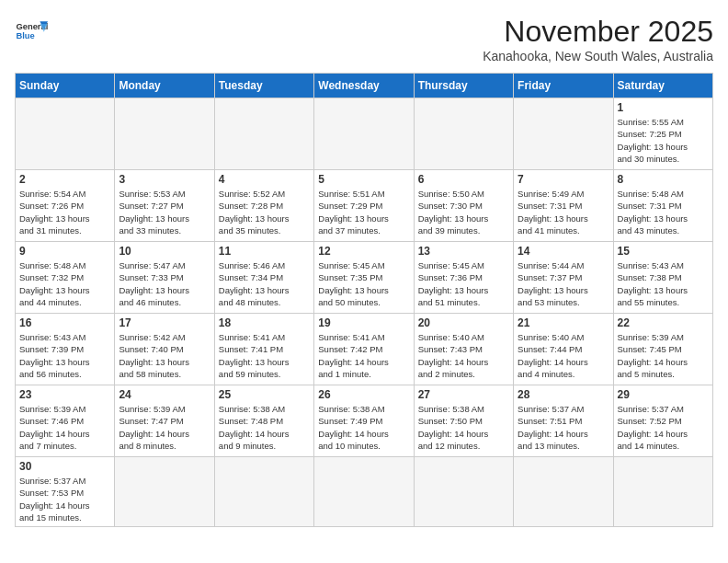 This screenshot has height=563, width=728. Describe the element at coordinates (563, 251) in the screenshot. I see `day-number: 14` at that location.